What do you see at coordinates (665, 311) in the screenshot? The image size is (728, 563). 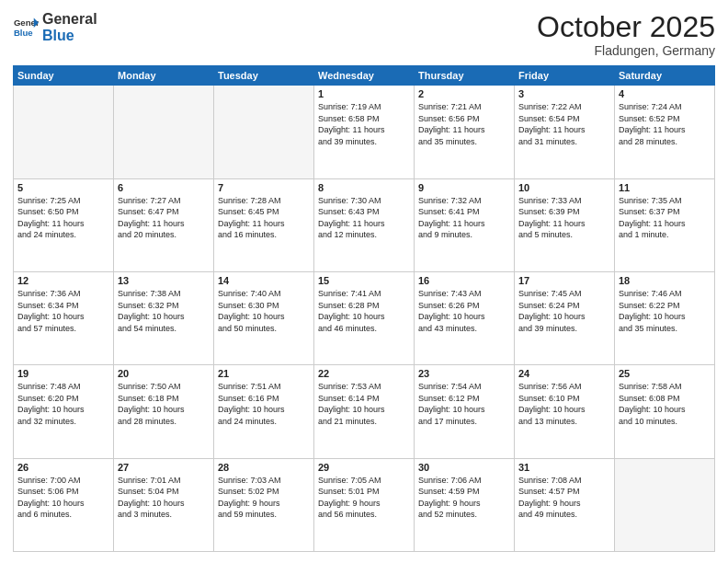 I see `day-info: Sunrise: 7:46 AM Sunset: 6:22 PM Dayligh…` at bounding box center [665, 311].